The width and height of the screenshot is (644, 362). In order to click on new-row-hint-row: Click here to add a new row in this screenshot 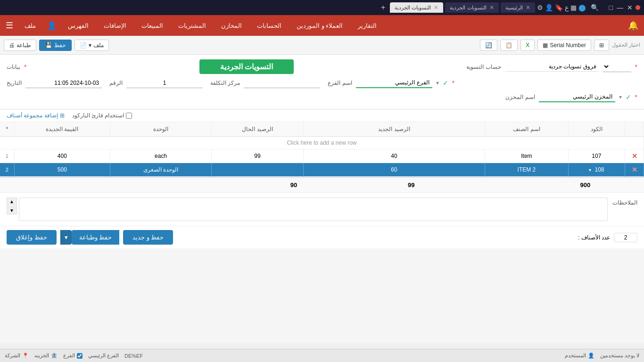, I will do `click(322, 143)`.